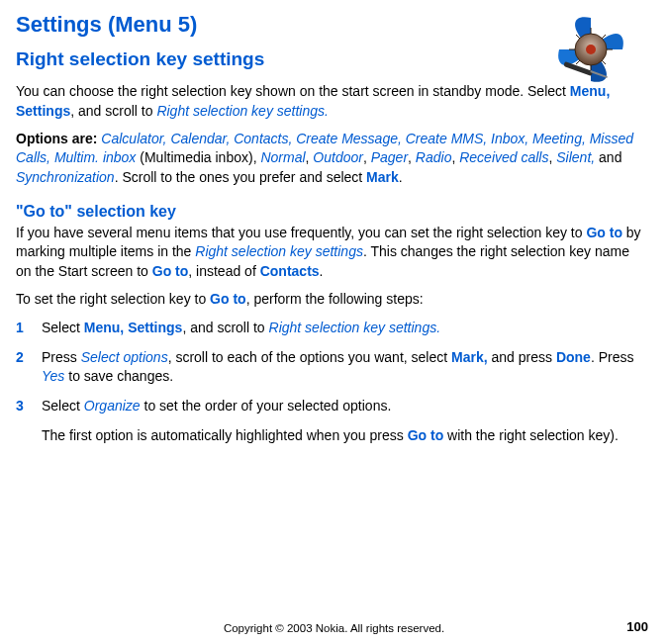 The image size is (668, 644). Describe the element at coordinates (331, 101) in the screenshot. I see `intro-paragraph: You can choose the right selection key s…` at that location.